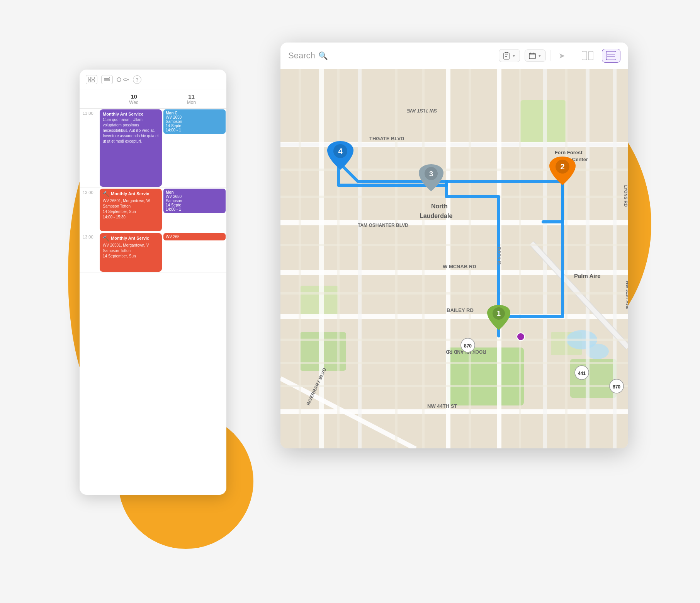  I want to click on event-monthly-ant-service-1: Monthly Ant Service Cum quo harum. Ullam…, so click(131, 148).